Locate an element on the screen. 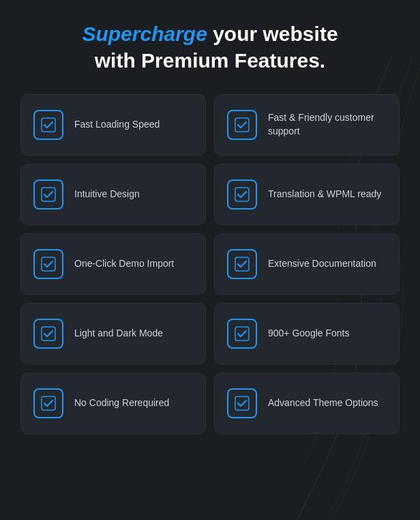 This screenshot has width=420, height=520. feature-label-light-dark-mode: Light and Dark Mode is located at coordinates (119, 334).